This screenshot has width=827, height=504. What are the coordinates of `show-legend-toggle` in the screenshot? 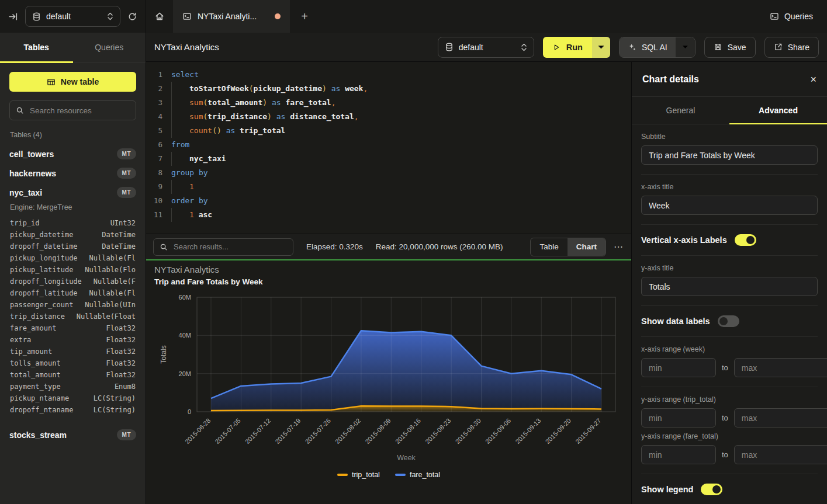 It's located at (712, 489).